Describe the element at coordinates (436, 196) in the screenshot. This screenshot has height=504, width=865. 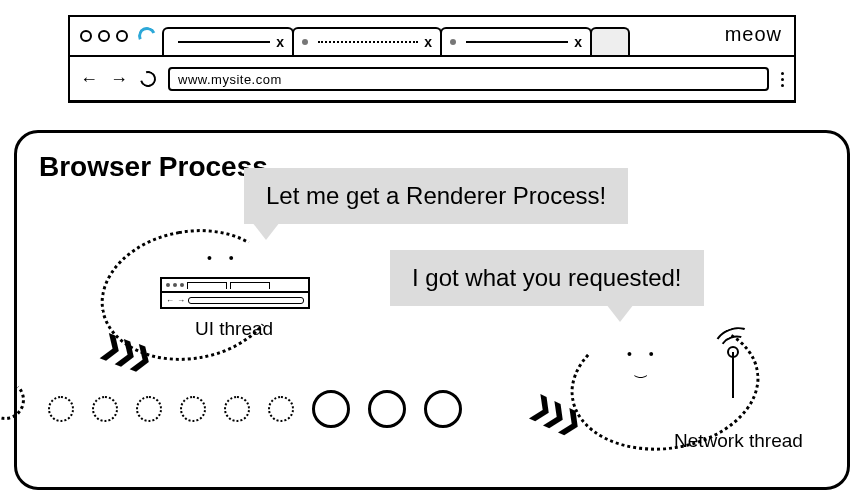
I see `ui-thread-speech-bubble: Let me get a Renderer Process!` at that location.